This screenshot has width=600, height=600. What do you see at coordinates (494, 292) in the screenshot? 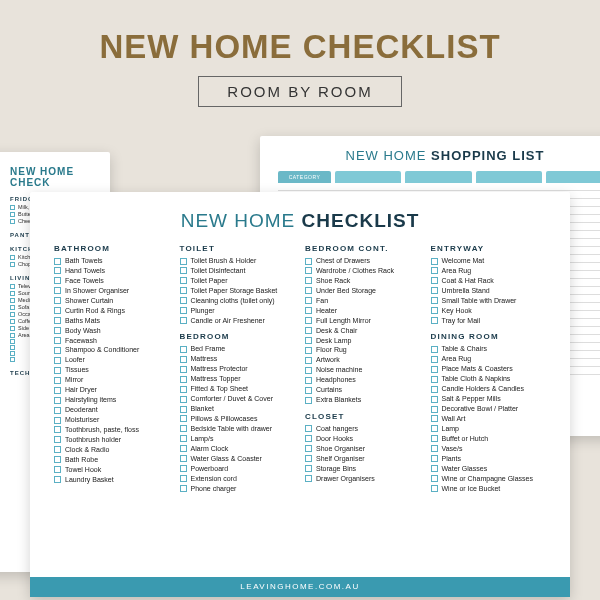
I see `item-label: Umbrella Stand` at bounding box center [494, 292].